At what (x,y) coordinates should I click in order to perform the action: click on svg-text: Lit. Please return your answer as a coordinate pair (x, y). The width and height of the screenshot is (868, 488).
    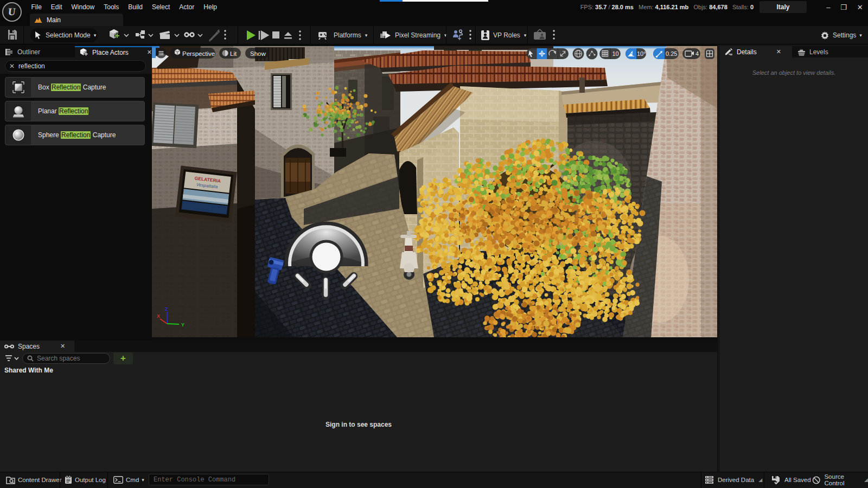
    Looking at the image, I should click on (233, 54).